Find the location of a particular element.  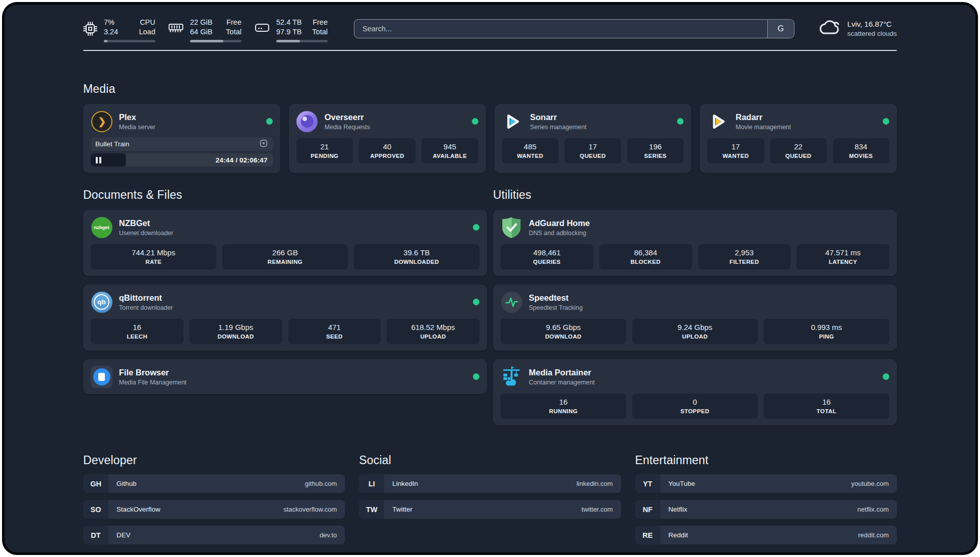

stat-box: 16 RUNNING is located at coordinates (564, 406).